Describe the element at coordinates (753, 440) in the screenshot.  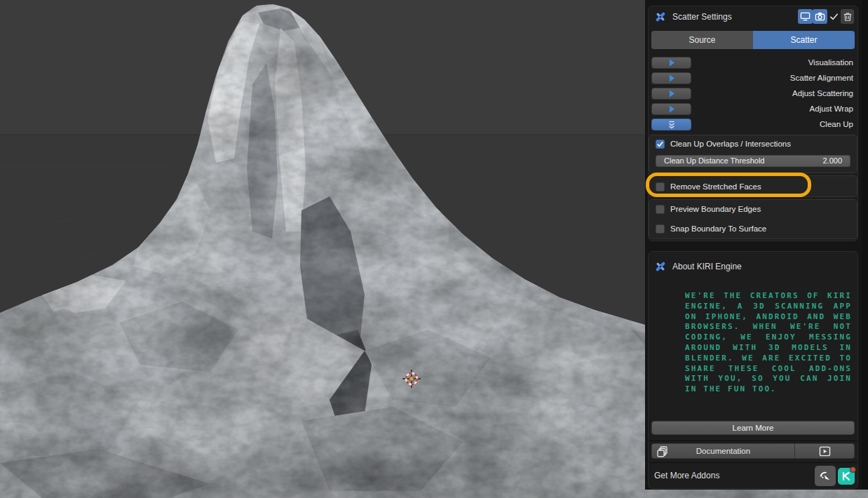
I see `divider` at that location.